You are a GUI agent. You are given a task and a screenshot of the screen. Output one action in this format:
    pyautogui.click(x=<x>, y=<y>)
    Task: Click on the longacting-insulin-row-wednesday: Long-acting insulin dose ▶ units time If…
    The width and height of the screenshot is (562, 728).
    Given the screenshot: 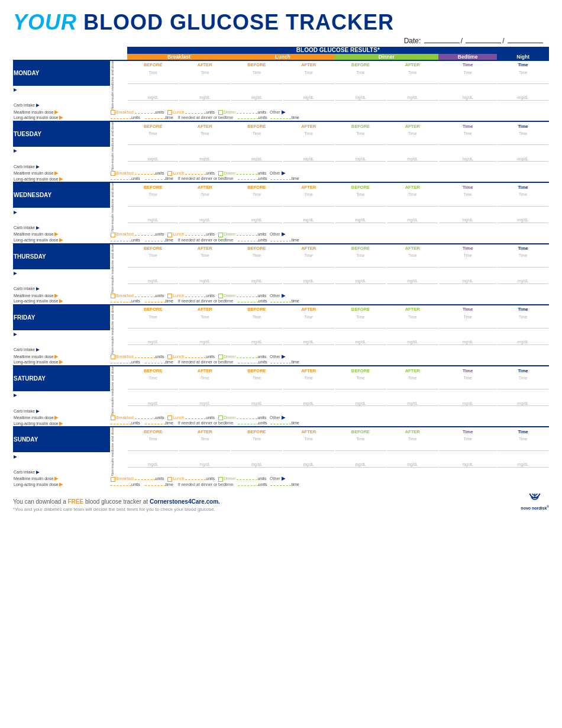 What is the action you would take?
    pyautogui.click(x=281, y=240)
    